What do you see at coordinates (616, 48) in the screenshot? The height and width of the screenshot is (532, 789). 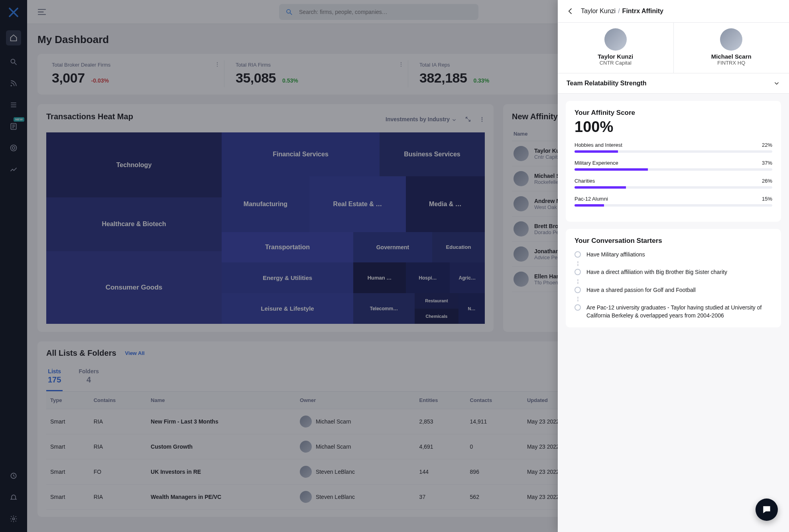 I see `person-card-1: Taylor Kunzi CNTR Capital` at bounding box center [616, 48].